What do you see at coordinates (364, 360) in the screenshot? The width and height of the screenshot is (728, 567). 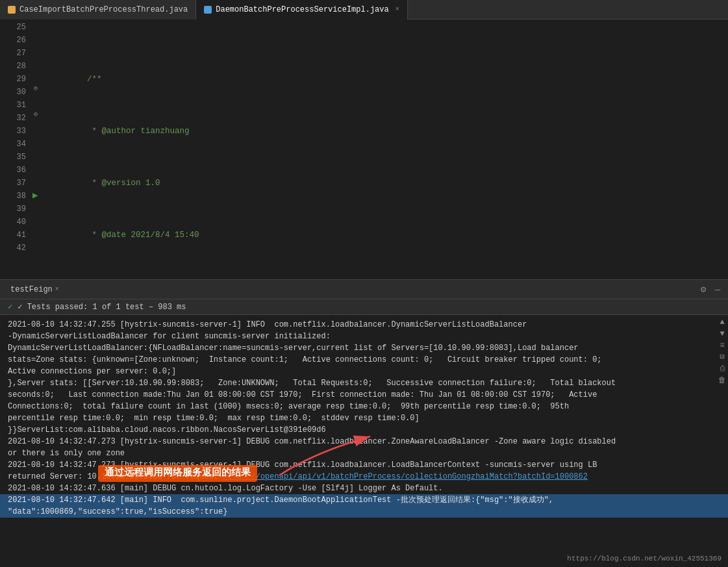 I see `console-line-4: stats=Zone stats: {unknown=[Zone:unknown…` at bounding box center [364, 360].